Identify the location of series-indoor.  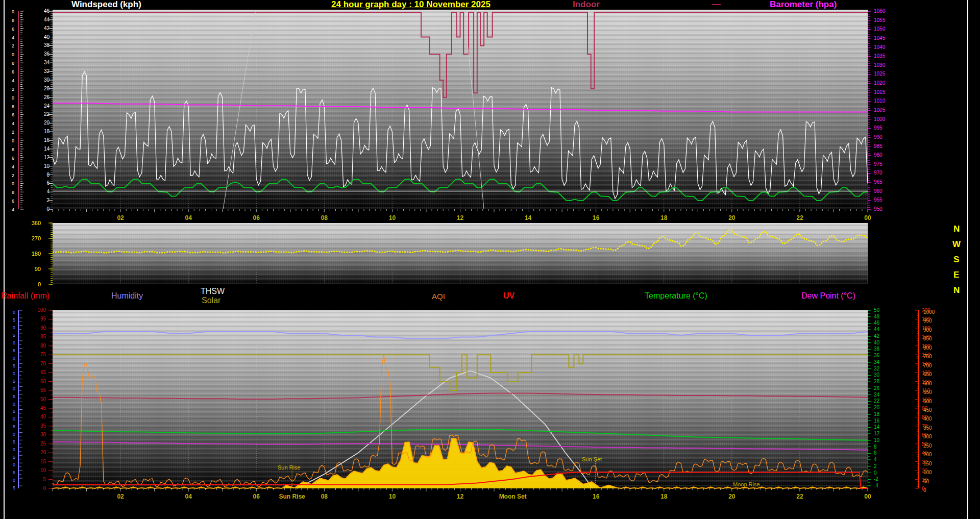
(460, 55).